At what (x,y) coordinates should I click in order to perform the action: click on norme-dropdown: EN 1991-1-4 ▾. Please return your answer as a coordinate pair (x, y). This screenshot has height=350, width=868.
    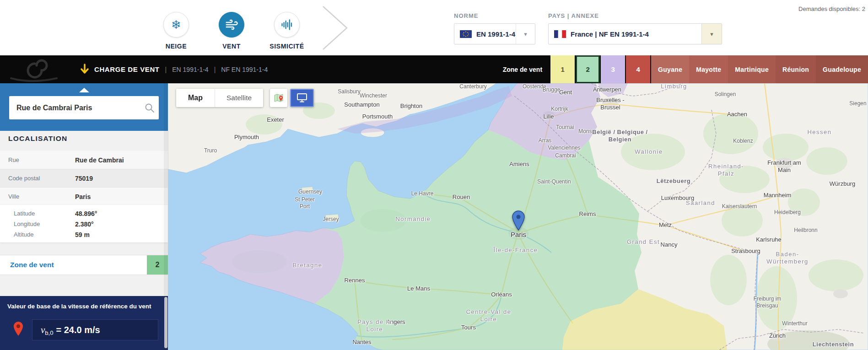
    Looking at the image, I should click on (495, 34).